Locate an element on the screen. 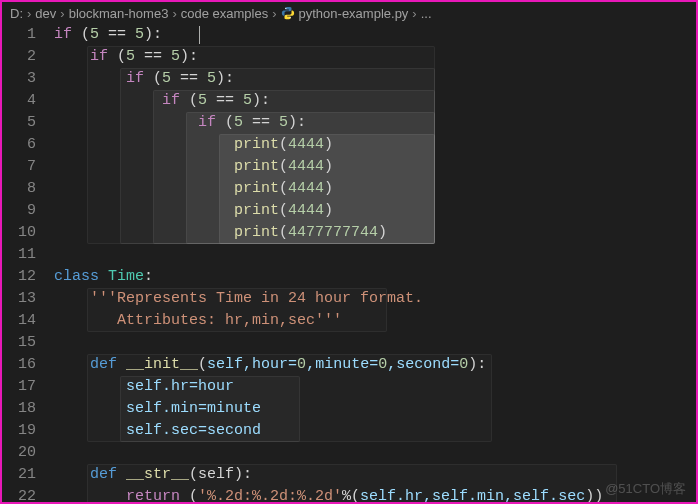 This screenshot has height=504, width=698. watermark: @51CTO博客 is located at coordinates (646, 489).